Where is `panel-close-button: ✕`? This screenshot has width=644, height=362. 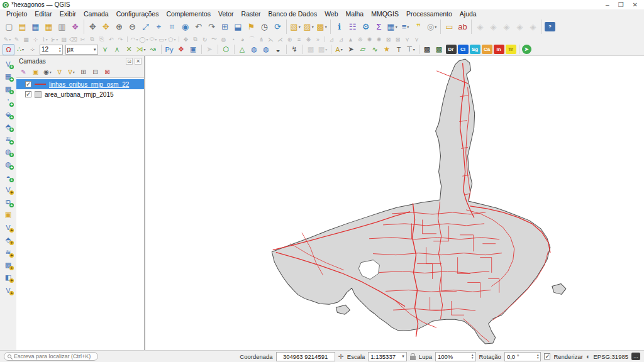 panel-close-button: ✕ is located at coordinates (138, 62).